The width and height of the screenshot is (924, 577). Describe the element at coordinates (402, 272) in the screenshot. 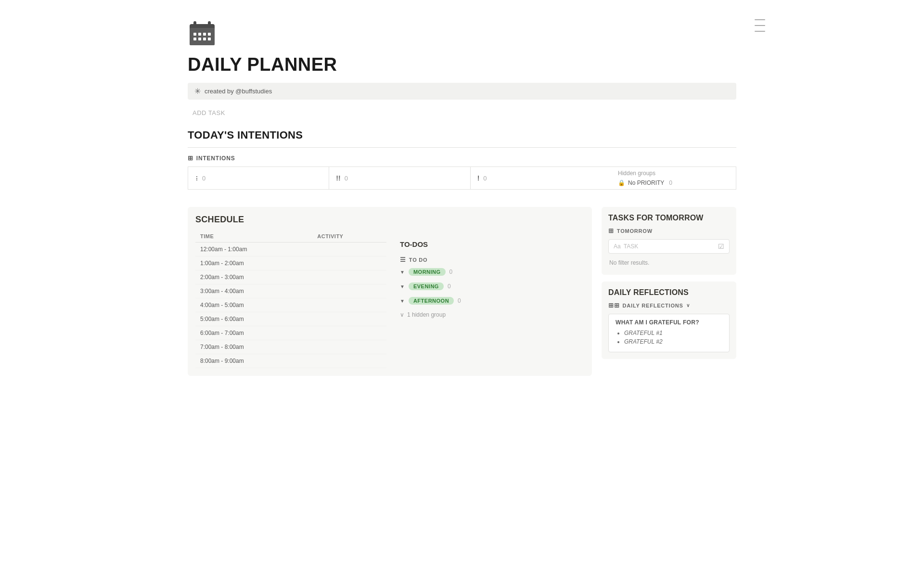

I see `chevron-morning-icon: ▼` at that location.